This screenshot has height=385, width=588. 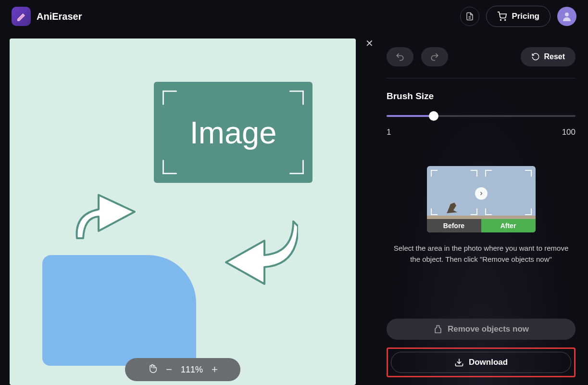 I want to click on user-avatar, so click(x=567, y=16).